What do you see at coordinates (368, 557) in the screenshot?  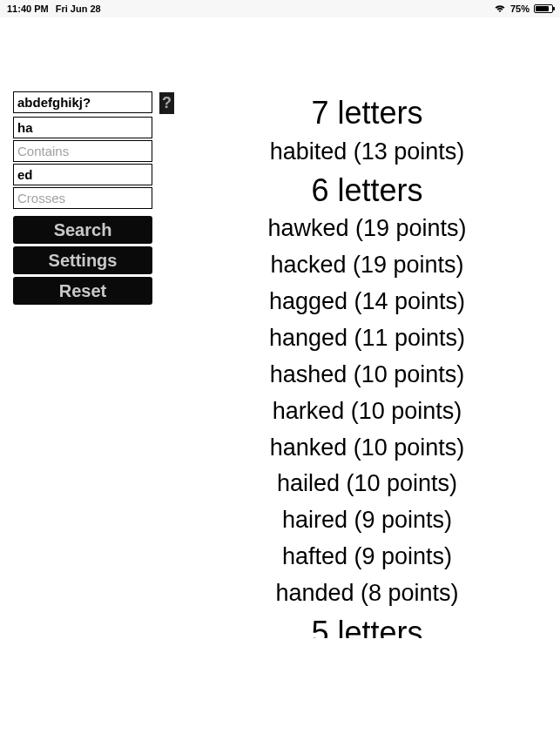 I see `result-word: hafted (9 points)` at bounding box center [368, 557].